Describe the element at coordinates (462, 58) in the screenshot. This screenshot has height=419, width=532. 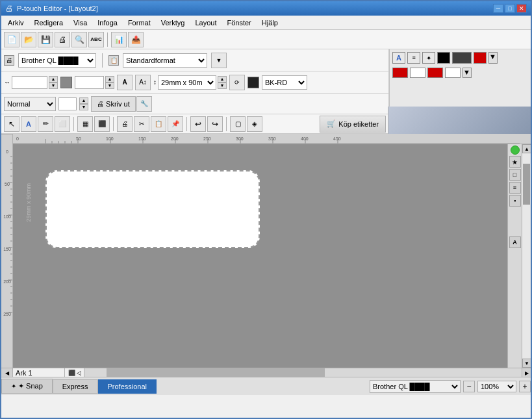
I see `dark-color` at that location.